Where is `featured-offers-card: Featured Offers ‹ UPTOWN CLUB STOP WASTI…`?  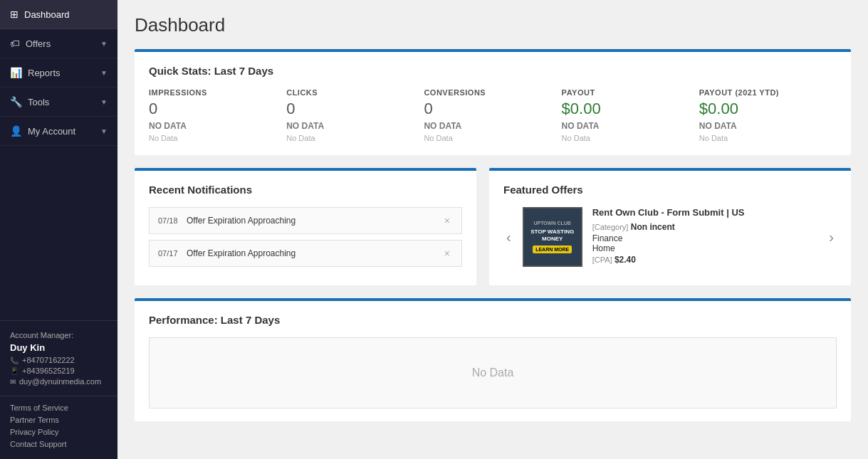 featured-offers-card: Featured Offers ‹ UPTOWN CLUB STOP WASTI… is located at coordinates (670, 226).